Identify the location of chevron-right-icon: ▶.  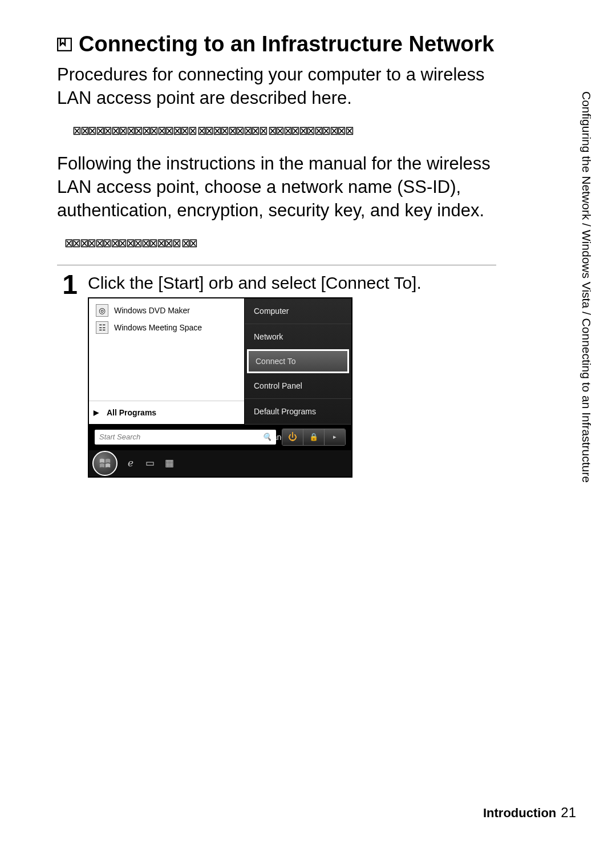
(96, 413).